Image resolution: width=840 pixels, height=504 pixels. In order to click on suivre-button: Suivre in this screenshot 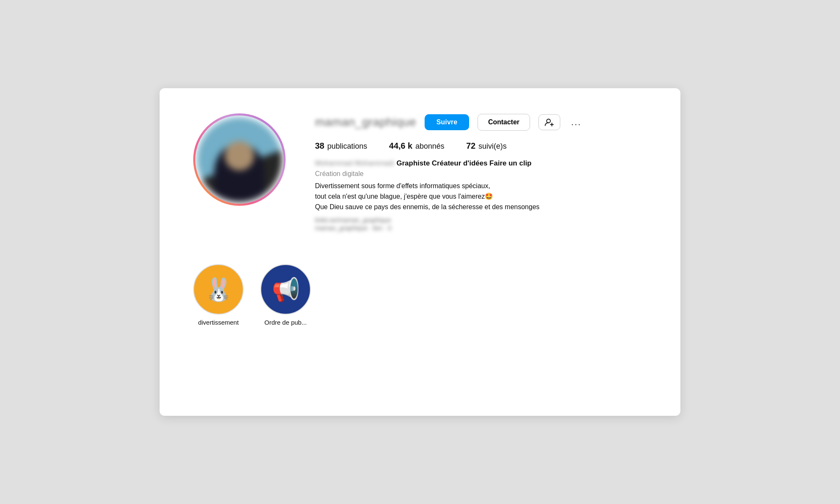, I will do `click(447, 122)`.